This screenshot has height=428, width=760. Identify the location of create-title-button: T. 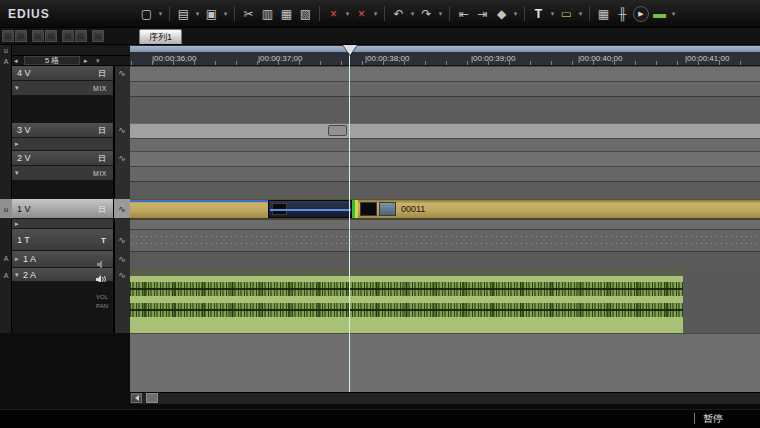
(538, 14).